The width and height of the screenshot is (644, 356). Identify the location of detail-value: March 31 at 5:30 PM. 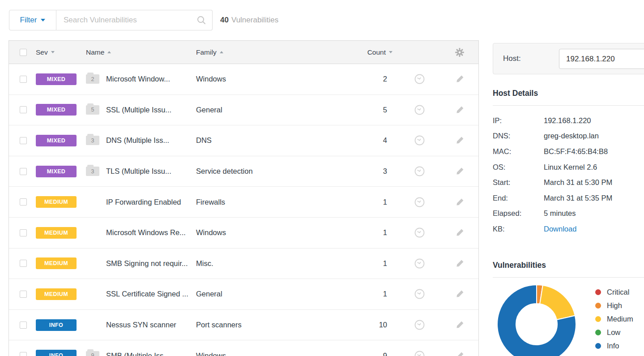
(578, 183).